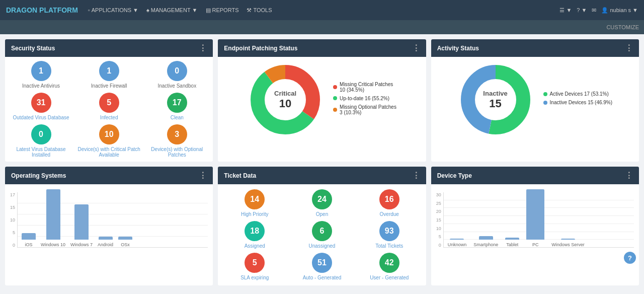  What do you see at coordinates (439, 229) in the screenshot?
I see `dy-10: 10` at bounding box center [439, 229].